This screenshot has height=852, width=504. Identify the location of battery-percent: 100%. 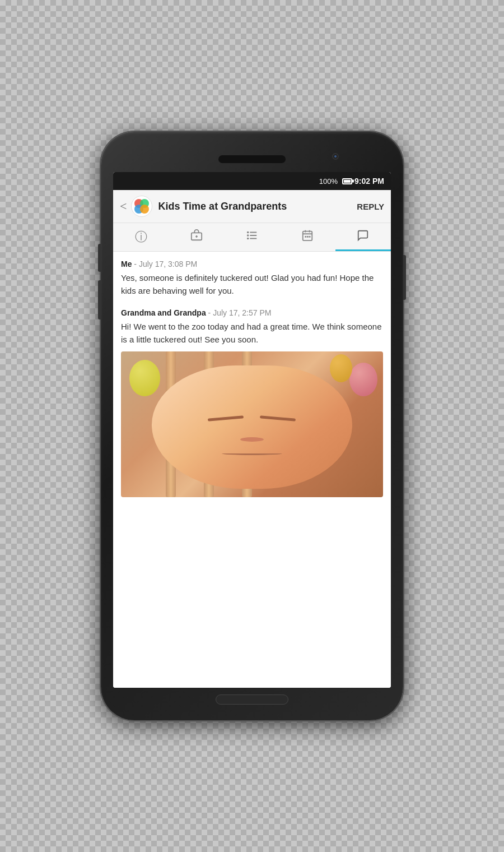
(328, 182).